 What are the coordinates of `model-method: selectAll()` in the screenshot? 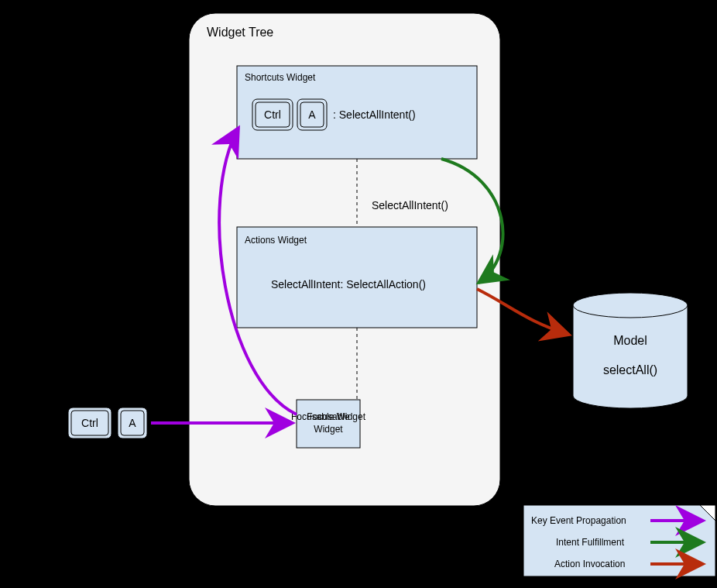 It's located at (630, 370).